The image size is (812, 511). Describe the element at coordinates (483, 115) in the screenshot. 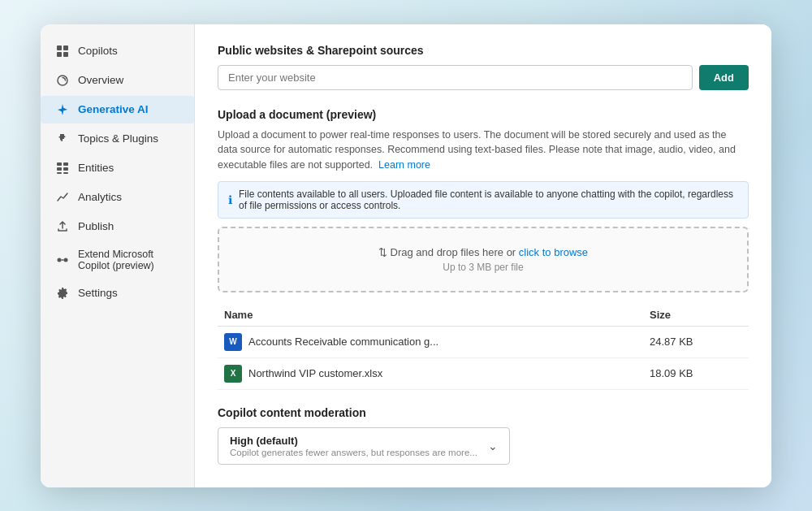

I see `upload-section-title: Upload a document (preview)` at that location.